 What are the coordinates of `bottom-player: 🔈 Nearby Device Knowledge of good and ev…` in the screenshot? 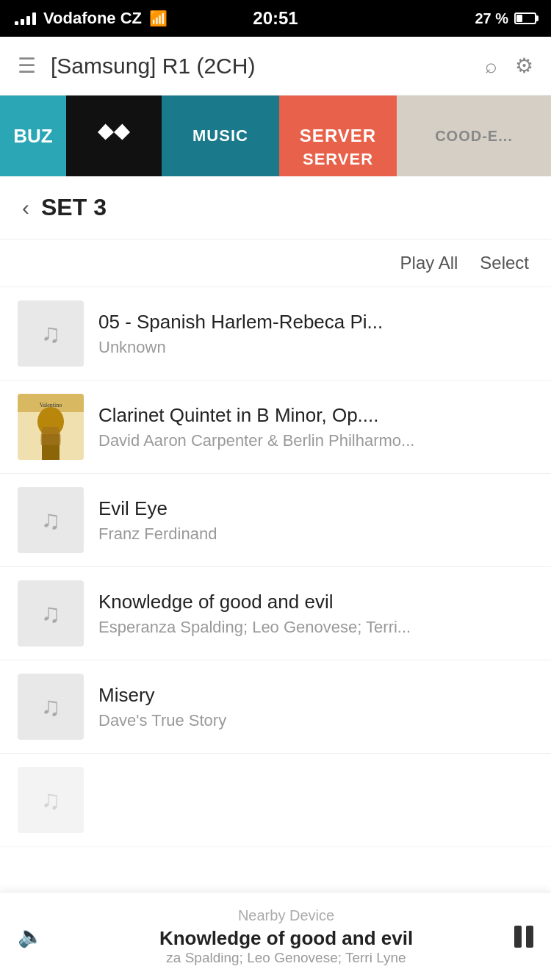 It's located at (276, 936).